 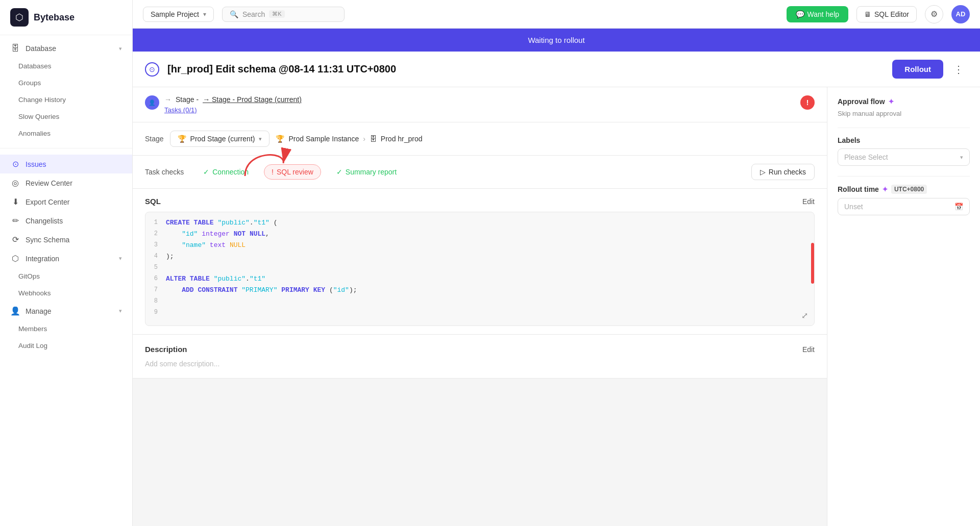 What do you see at coordinates (526, 69) in the screenshot?
I see `issue-title: [hr_prod] Edit schema @08-14 11:31 UTC+0…` at bounding box center [526, 69].